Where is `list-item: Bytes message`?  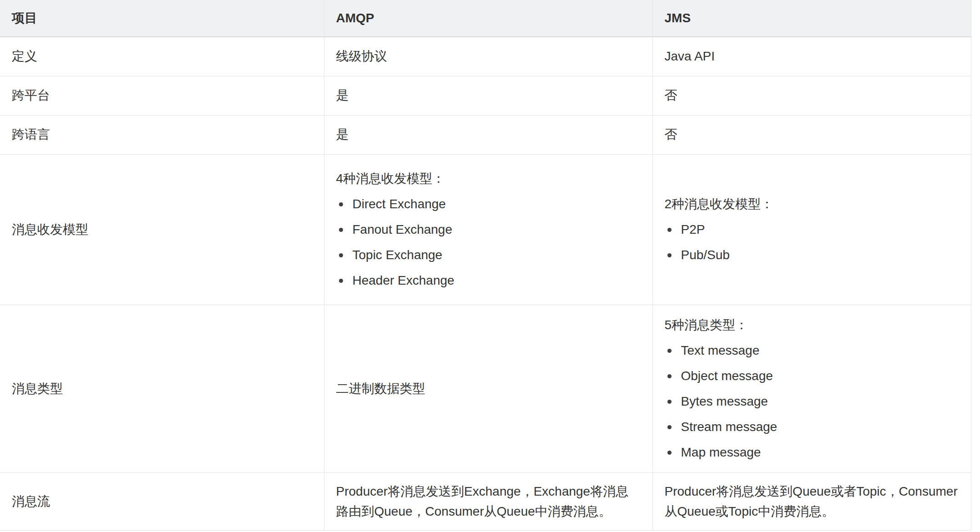
list-item: Bytes message is located at coordinates (820, 402).